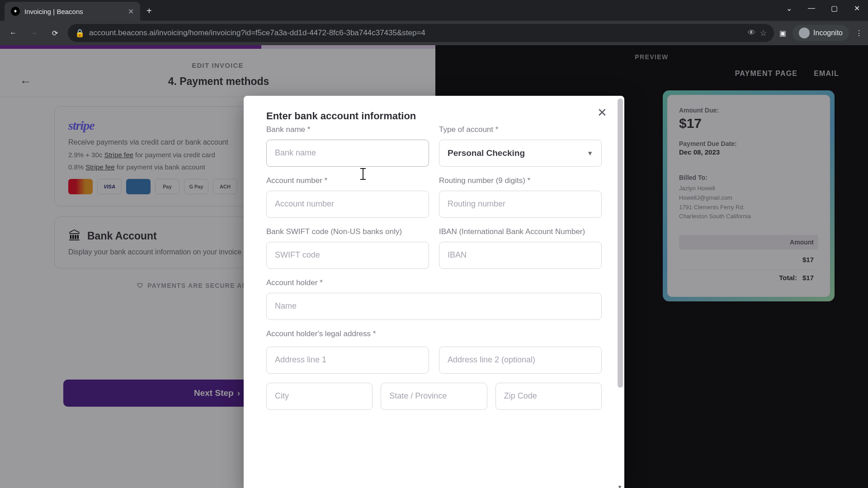 The width and height of the screenshot is (868, 488). I want to click on modal-scrollbar: ▲ ▼, so click(620, 293).